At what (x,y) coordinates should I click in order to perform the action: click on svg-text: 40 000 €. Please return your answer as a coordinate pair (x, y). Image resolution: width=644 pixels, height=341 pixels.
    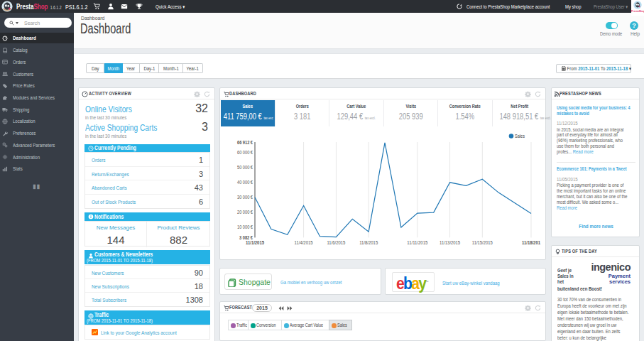
    Looking at the image, I should click on (245, 182).